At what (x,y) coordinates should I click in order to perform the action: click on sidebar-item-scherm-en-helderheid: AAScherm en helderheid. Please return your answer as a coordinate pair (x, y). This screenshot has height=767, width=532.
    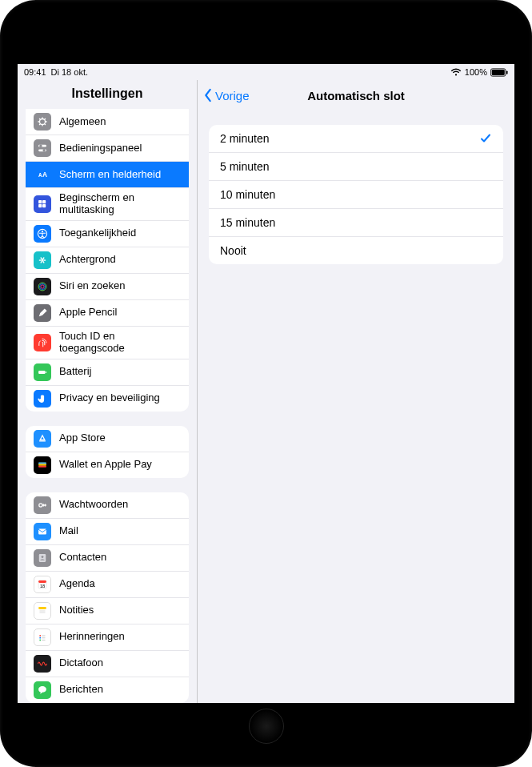
    Looking at the image, I should click on (107, 175).